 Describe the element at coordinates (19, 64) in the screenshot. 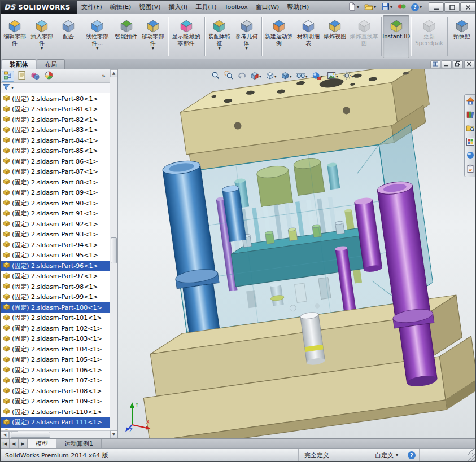

I see `tab-assembly: 装配体` at that location.